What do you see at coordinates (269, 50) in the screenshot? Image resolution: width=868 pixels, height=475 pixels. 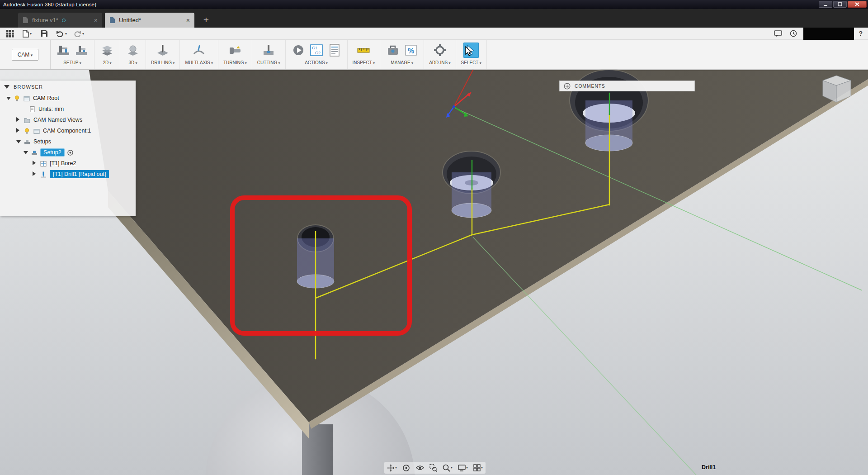 I see `cutting-icon` at bounding box center [269, 50].